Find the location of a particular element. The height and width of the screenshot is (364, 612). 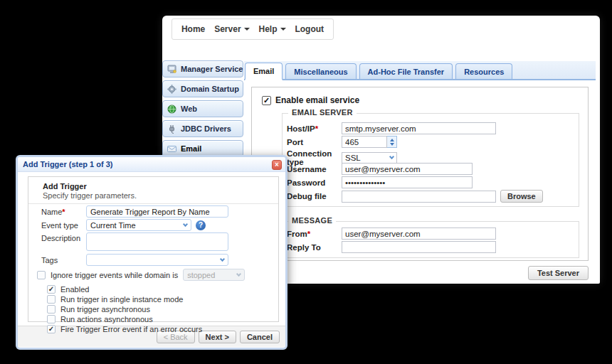

password-input is located at coordinates (407, 182).